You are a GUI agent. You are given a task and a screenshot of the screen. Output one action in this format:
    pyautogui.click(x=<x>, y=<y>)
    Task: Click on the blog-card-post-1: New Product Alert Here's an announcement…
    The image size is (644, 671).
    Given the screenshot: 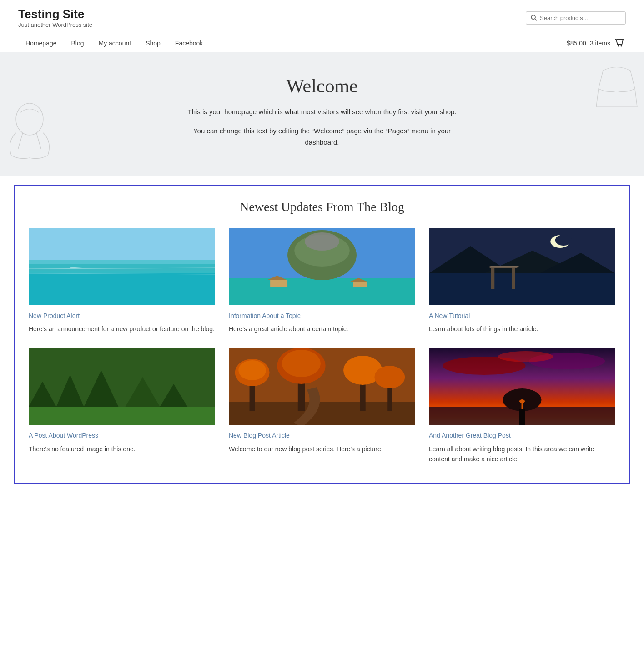 What is the action you would take?
    pyautogui.click(x=122, y=281)
    